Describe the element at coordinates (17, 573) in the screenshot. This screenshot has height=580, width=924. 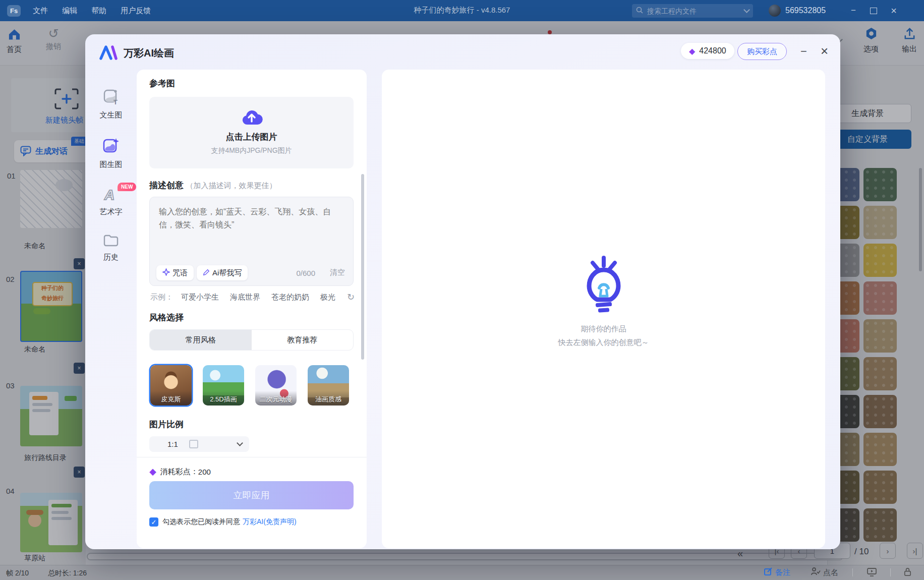
I see `frame-counter: 帧 2/10` at that location.